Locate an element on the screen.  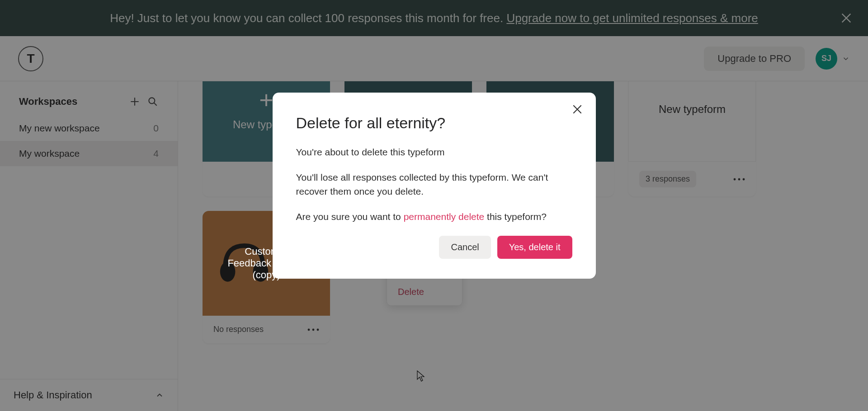
permanently-delete-text: permanently delete is located at coordinates (444, 217).